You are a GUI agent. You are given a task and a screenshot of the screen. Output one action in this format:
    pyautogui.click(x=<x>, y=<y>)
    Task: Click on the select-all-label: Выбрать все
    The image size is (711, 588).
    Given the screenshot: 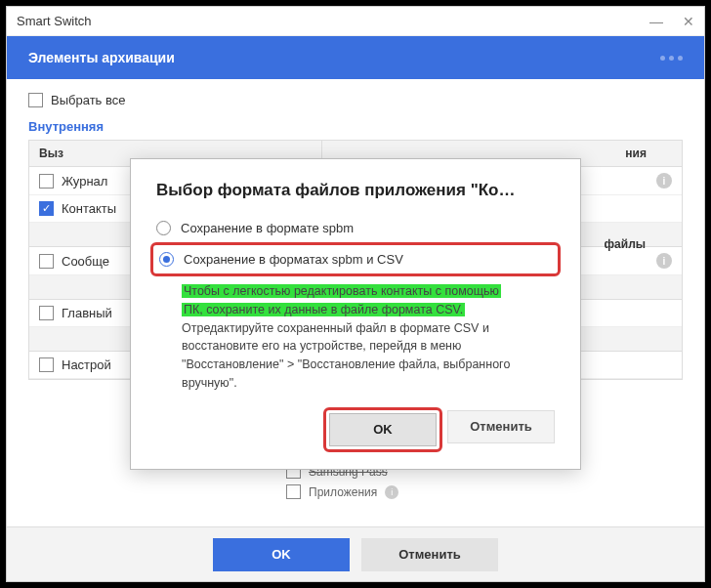 What is the action you would take?
    pyautogui.click(x=88, y=100)
    